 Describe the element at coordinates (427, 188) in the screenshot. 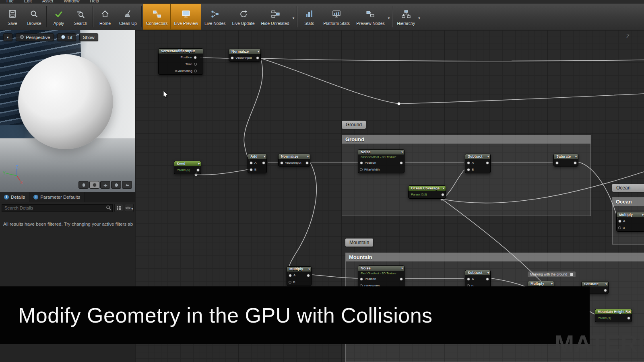

I see `node-title: Ocean Coverage` at that location.